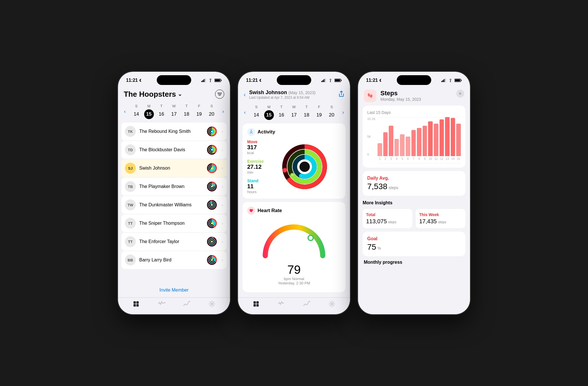 This screenshot has height=386, width=588. I want to click on cal-prev-1: ‹, so click(125, 112).